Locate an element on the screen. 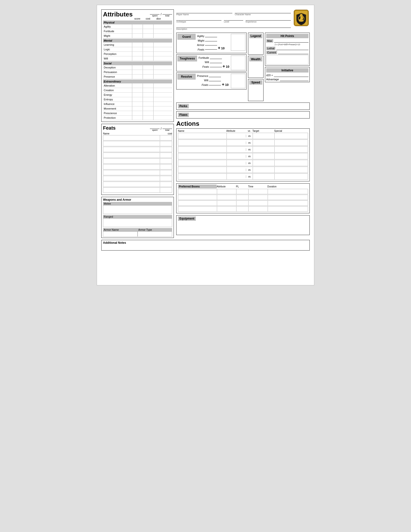 Image resolution: width=411 pixels, height=532 pixels. might-dice is located at coordinates (159, 36).